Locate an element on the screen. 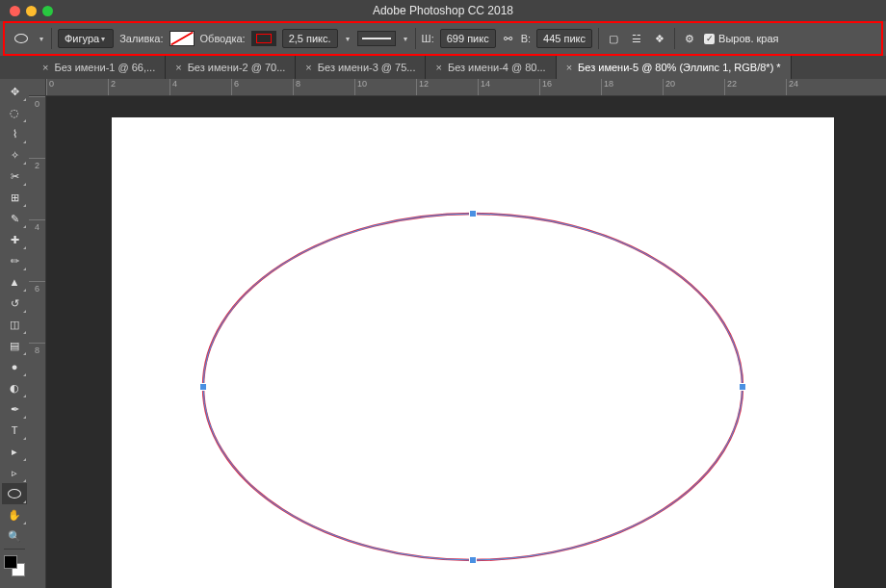 This screenshot has height=588, width=886. tab-label: Без имени-5 @ 80% (Эллипс 1, RGB/8*) * is located at coordinates (680, 67).